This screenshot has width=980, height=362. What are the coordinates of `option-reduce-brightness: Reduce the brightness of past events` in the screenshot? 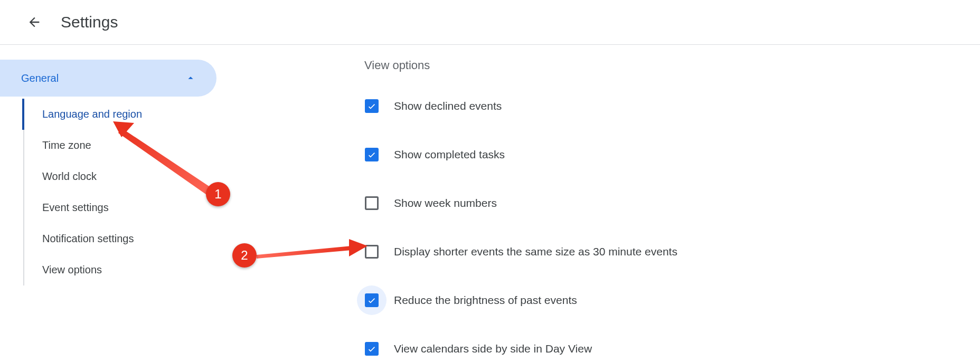 It's located at (672, 300).